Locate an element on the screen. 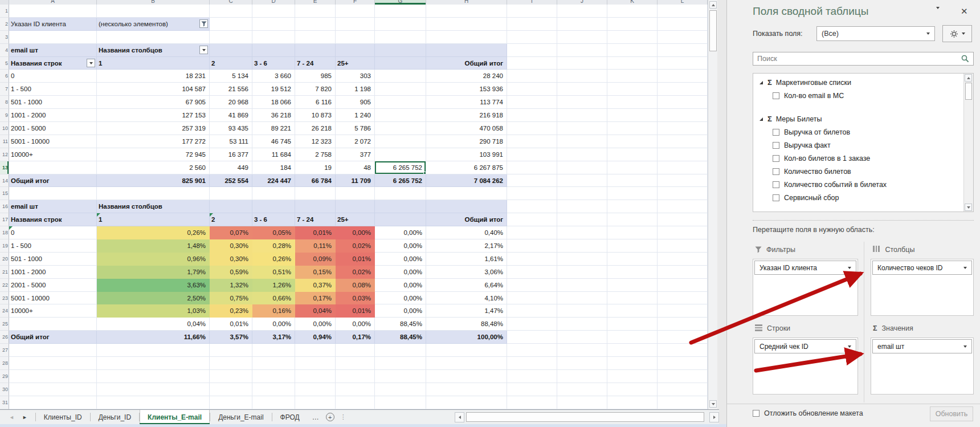  row-header-31: 31 is located at coordinates (5, 402).